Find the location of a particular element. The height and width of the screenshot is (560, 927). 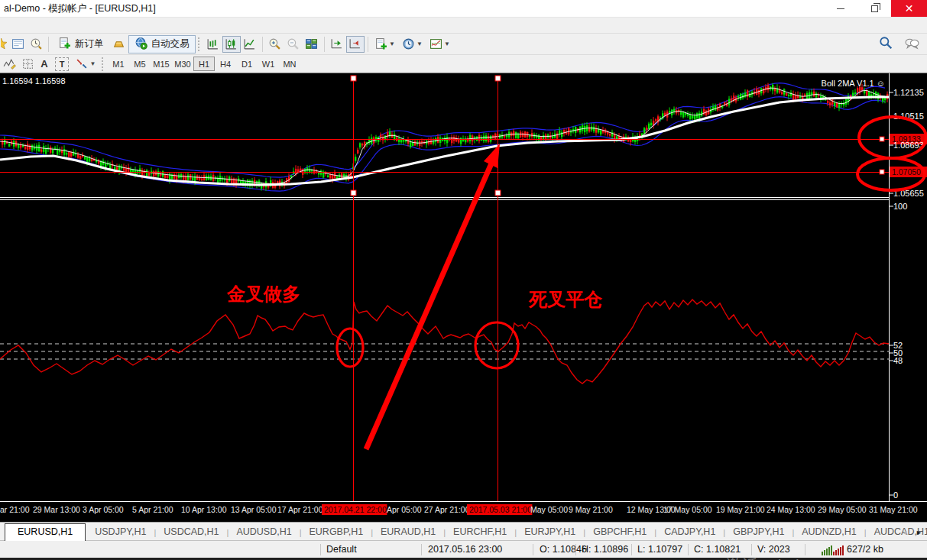

arrows-tool-icon: ▼ is located at coordinates (86, 64).